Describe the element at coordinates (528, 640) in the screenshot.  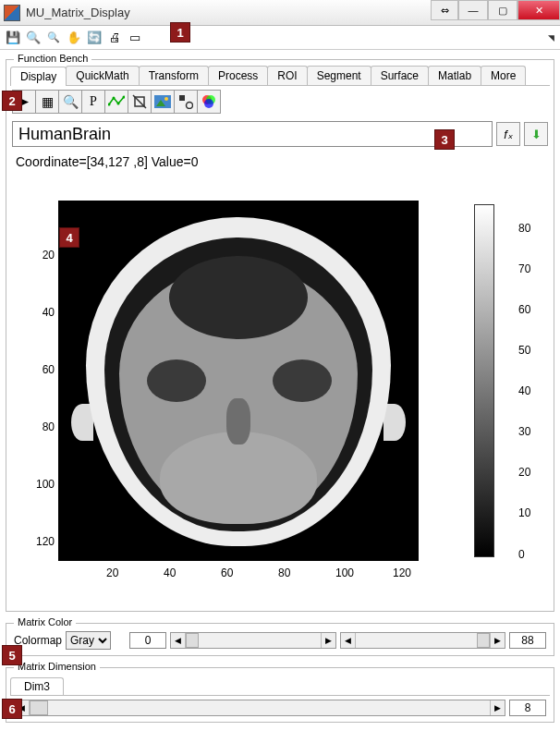
I see `color-max-input` at that location.